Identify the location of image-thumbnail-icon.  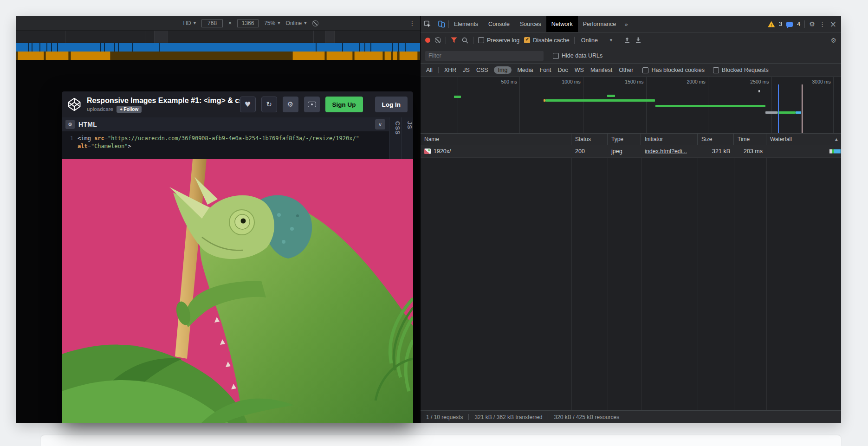
(428, 151).